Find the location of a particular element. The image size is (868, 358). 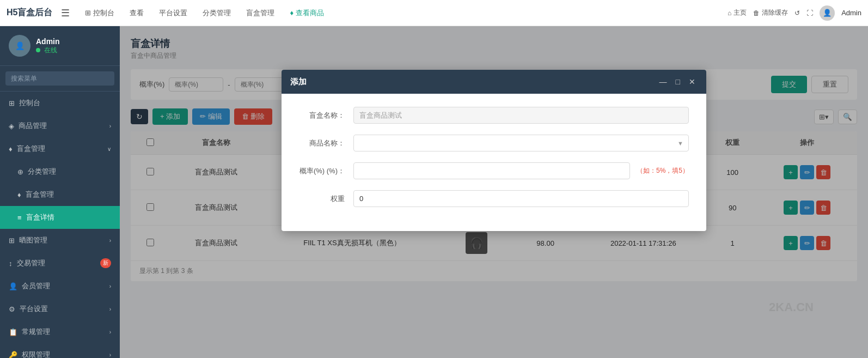

modal-title: 添加 is located at coordinates (298, 82).